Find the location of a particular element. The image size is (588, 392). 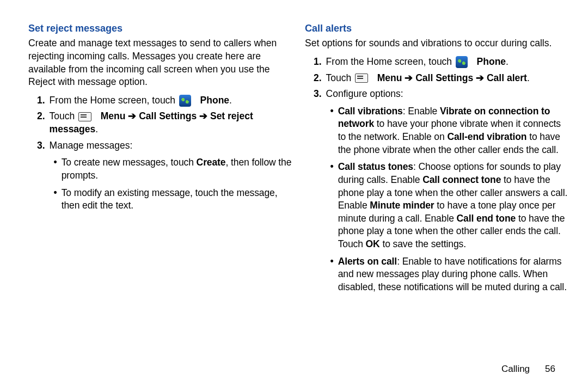

bullet: • To modify an existing message, touch t… is located at coordinates (171, 199).